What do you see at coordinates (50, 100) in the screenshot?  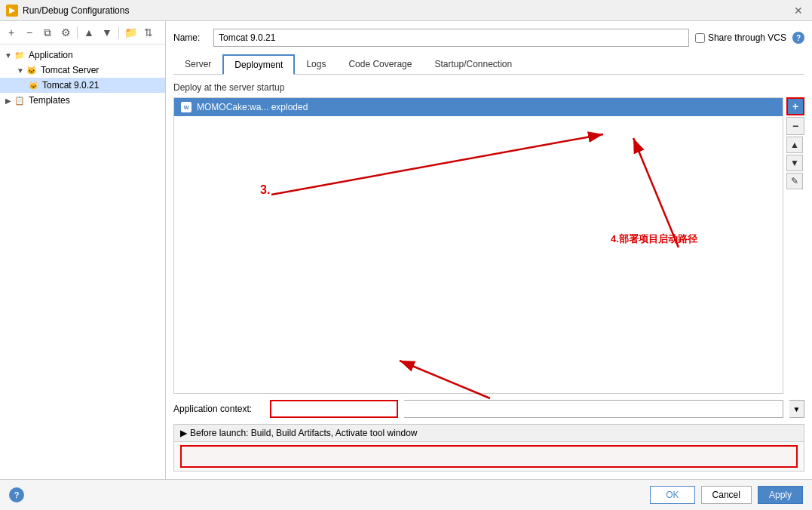 I see `templates-label: Templates` at bounding box center [50, 100].